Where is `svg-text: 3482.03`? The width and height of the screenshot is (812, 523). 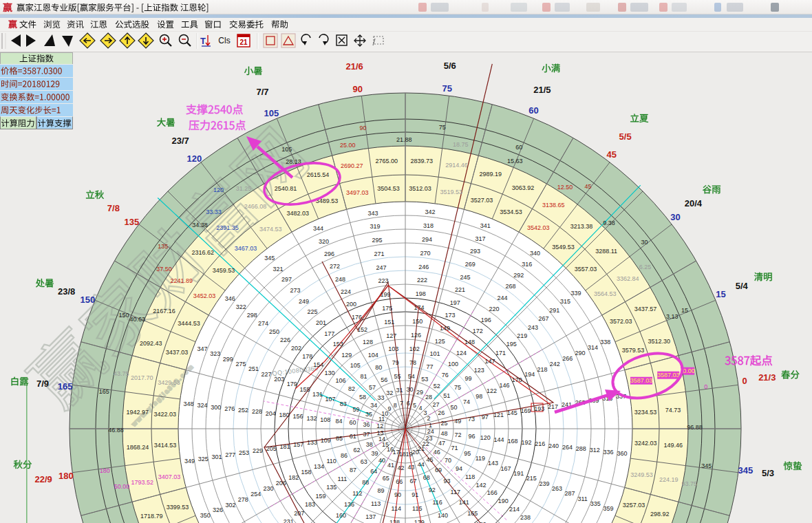
svg-text: 3482.03 is located at coordinates (299, 213).